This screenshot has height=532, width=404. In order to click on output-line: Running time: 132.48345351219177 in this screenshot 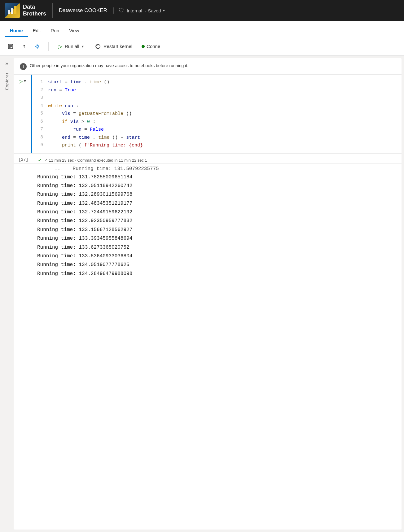, I will do `click(217, 203)`.